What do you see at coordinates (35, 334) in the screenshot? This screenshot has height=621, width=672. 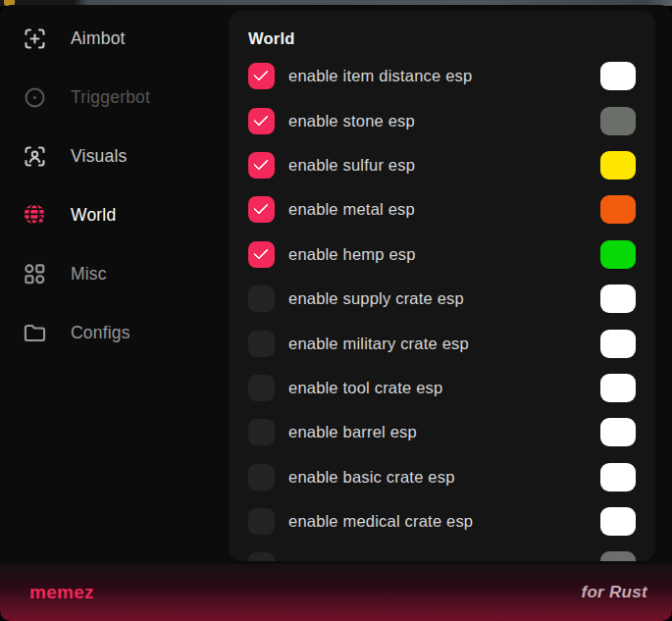 I see `configs-icon` at bounding box center [35, 334].